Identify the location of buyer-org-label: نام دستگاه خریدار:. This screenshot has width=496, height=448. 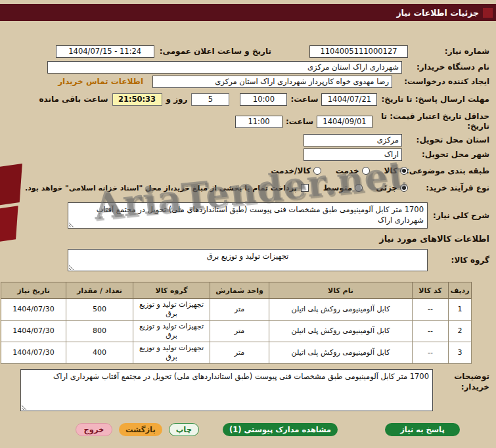
(451, 67).